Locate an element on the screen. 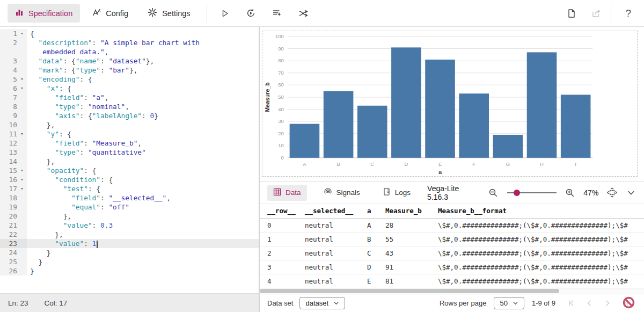 The image size is (644, 312). bar-E is located at coordinates (440, 108).